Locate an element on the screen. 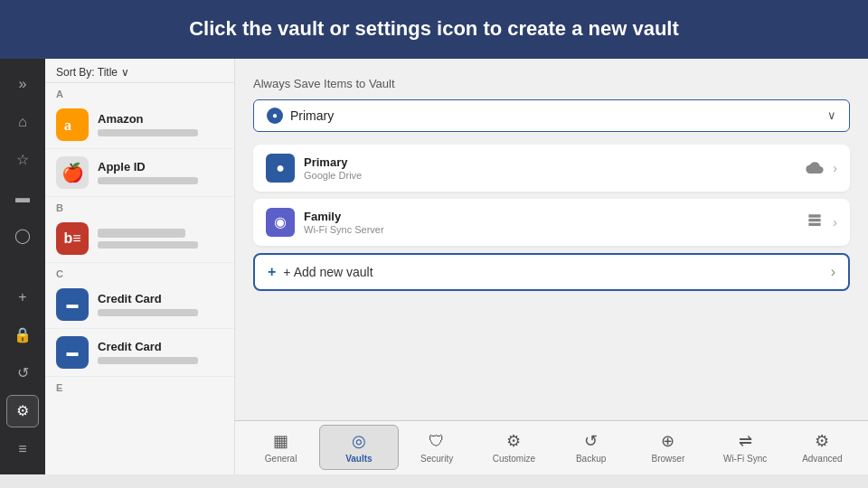 The image size is (868, 488). item-title is located at coordinates (141, 233).